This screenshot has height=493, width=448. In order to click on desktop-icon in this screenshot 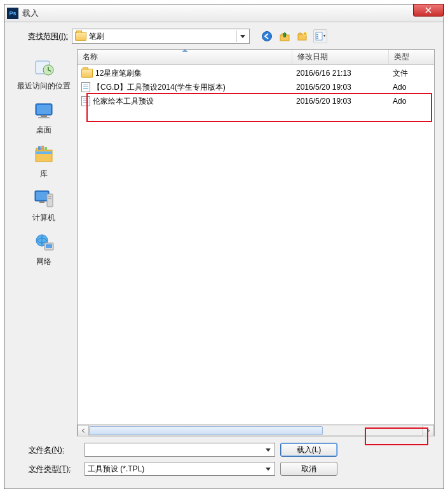, I will do `click(44, 111)`.